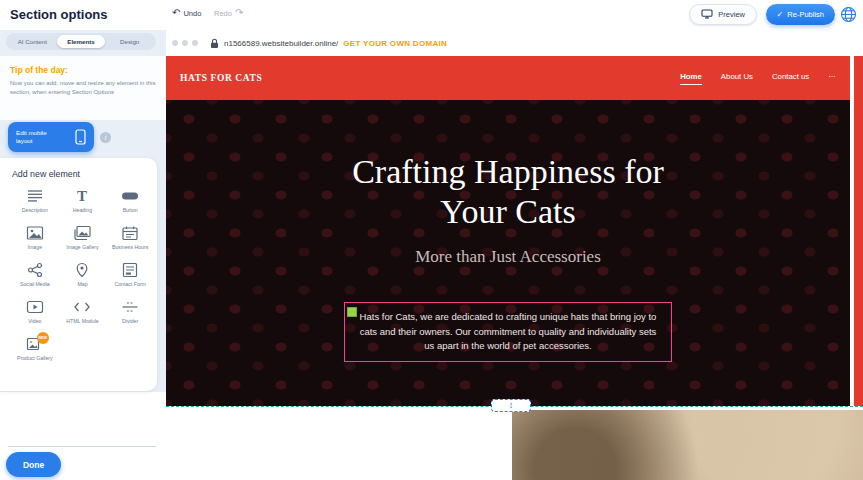  What do you see at coordinates (83, 280) in the screenshot?
I see `element-item-map: Map` at bounding box center [83, 280].